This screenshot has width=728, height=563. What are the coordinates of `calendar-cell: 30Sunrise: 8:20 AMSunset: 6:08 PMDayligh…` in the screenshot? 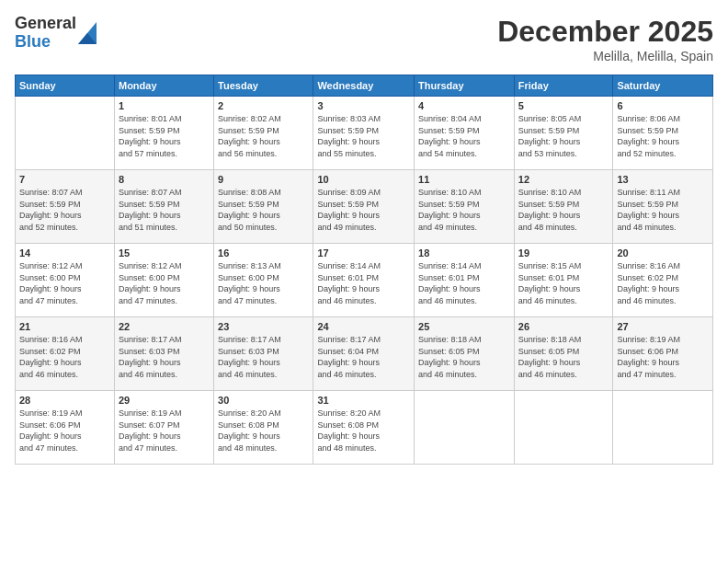 It's located at (264, 428).